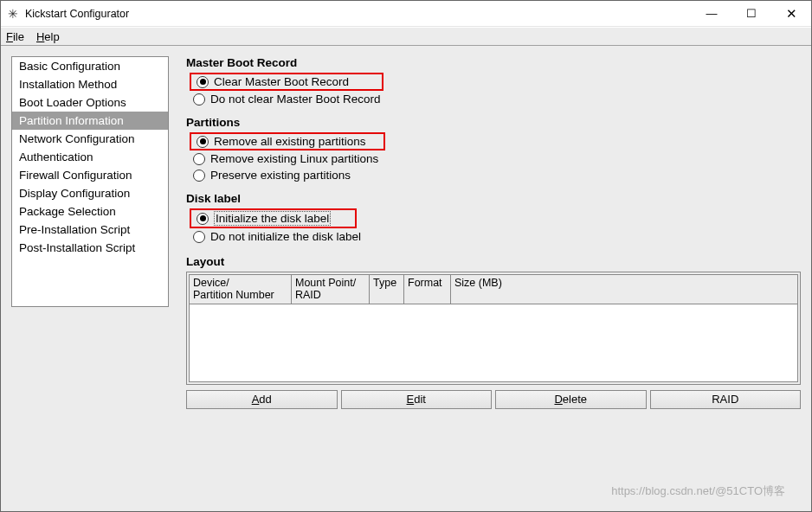 The width and height of the screenshot is (812, 512). Describe the element at coordinates (296, 99) in the screenshot. I see `radio-label: Do not clear Master Boot Record` at that location.